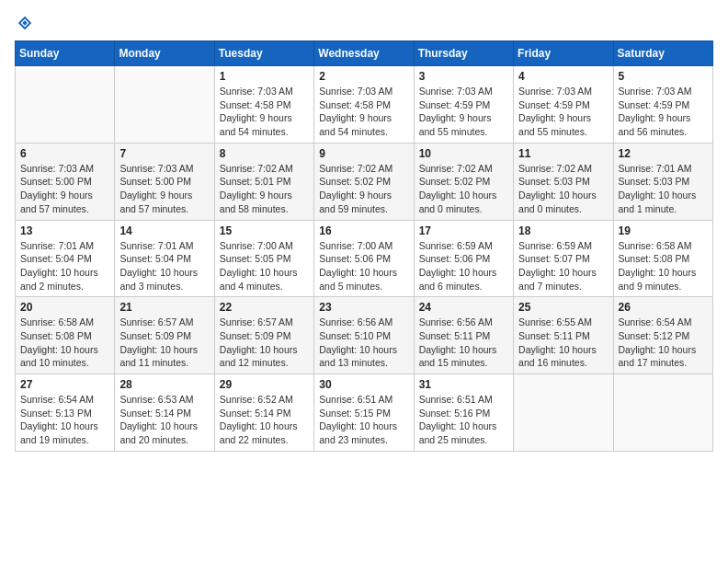  Describe the element at coordinates (265, 154) in the screenshot. I see `day-number: 8` at that location.